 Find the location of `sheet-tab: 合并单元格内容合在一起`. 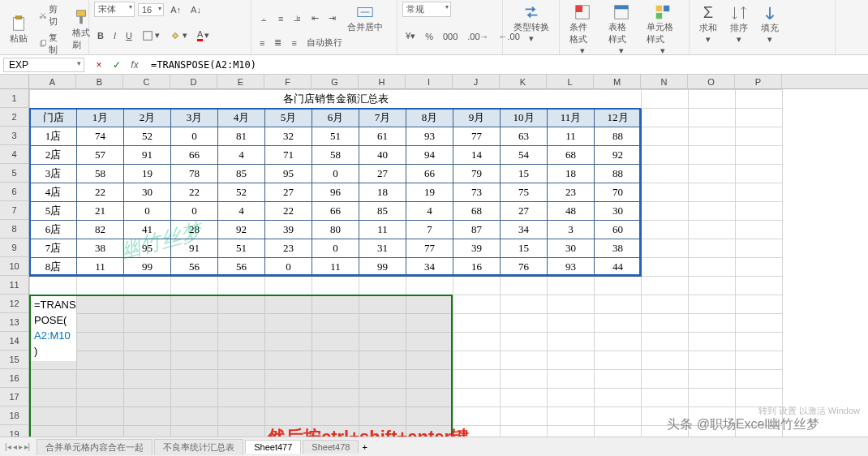

sheet-tab: 合并单元格内容合在一起 is located at coordinates (94, 447).